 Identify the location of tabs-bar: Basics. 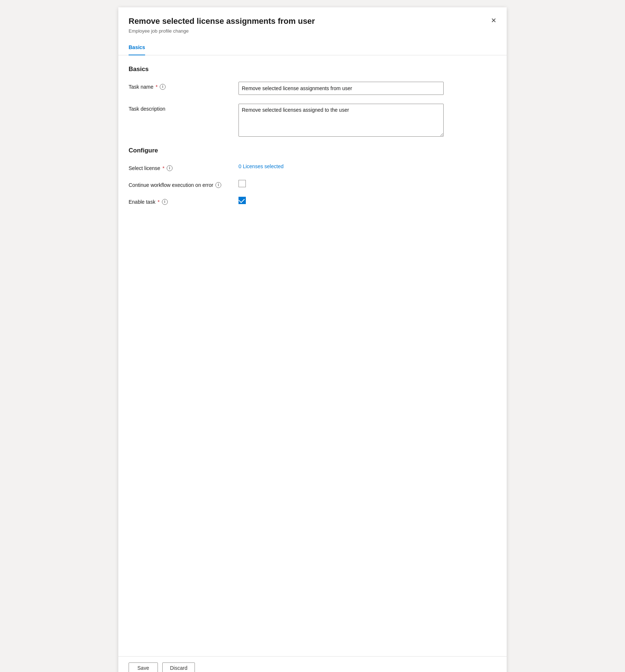
(312, 48).